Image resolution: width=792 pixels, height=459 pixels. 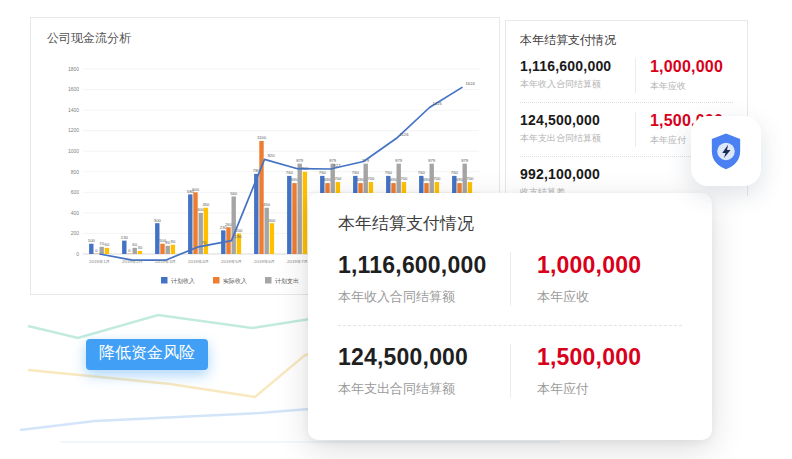 I want to click on svg-text: 560, so click(x=234, y=194).